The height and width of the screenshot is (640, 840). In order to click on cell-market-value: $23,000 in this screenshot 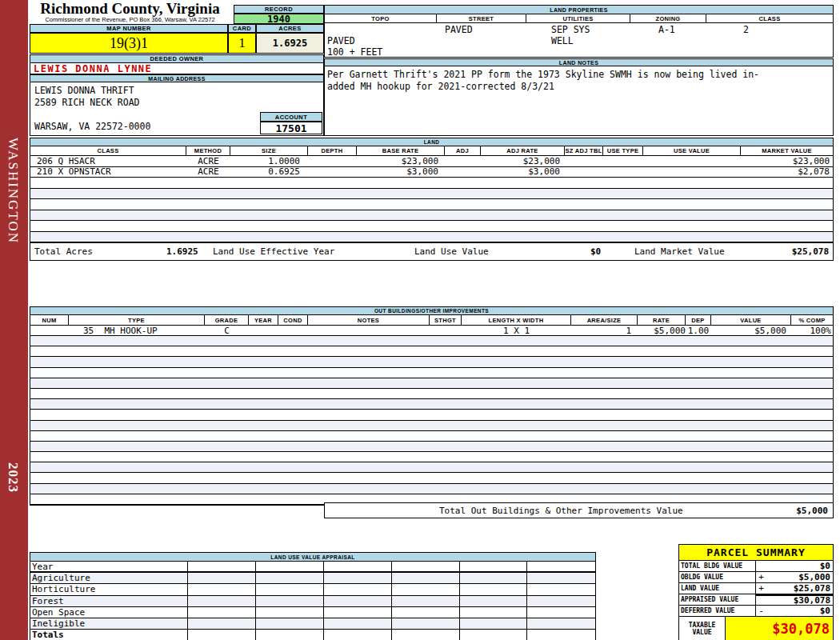, I will do `click(787, 162)`.